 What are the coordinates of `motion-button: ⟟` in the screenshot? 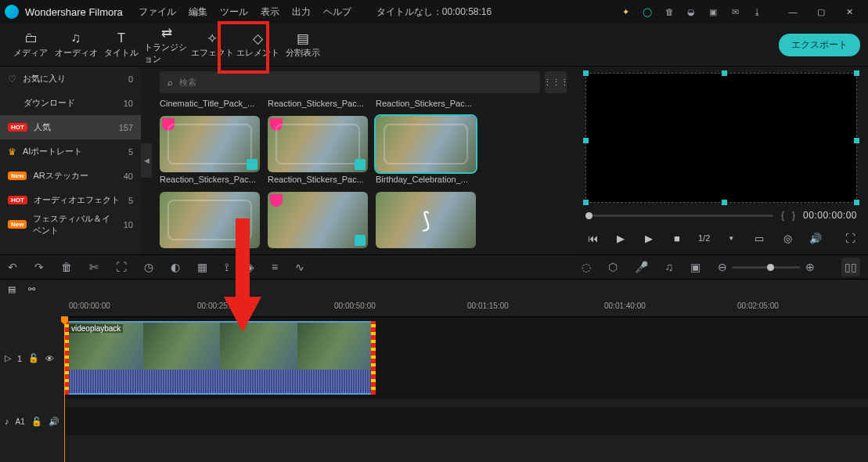 It's located at (227, 268).